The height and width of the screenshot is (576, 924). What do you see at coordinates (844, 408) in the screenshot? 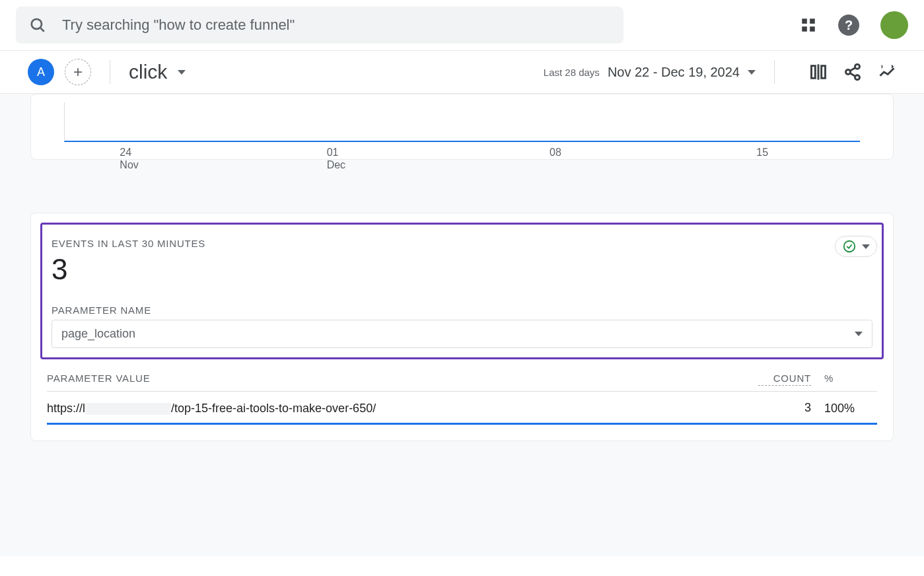
I see `cell-pct: 100%` at bounding box center [844, 408].